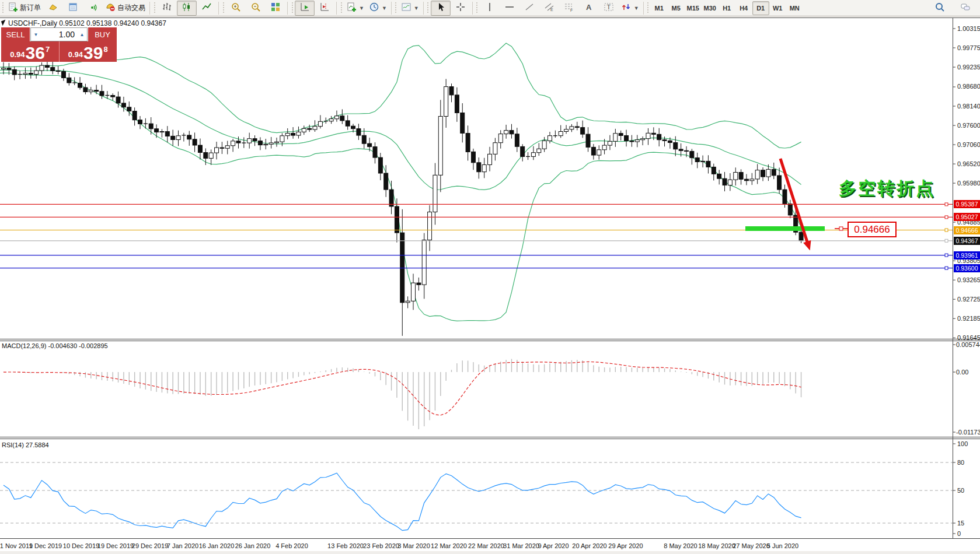  Describe the element at coordinates (102, 34) in the screenshot. I see `buy-button: BUY` at that location.